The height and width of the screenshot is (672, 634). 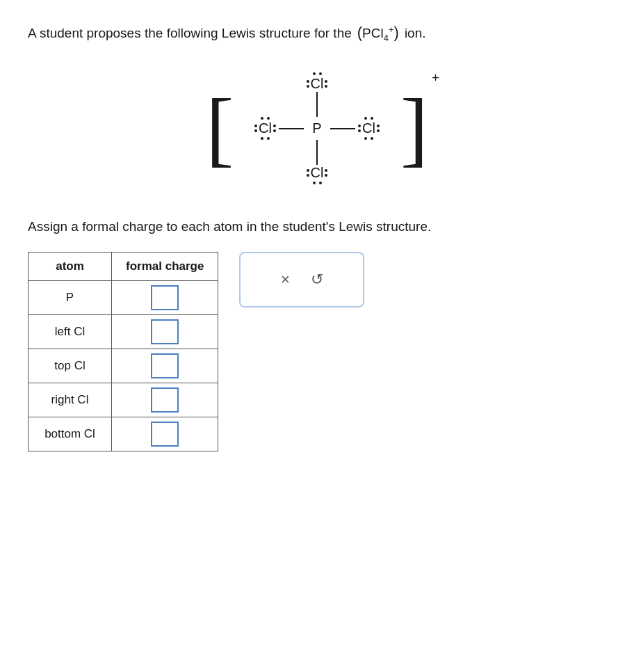 What do you see at coordinates (317, 128) in the screenshot?
I see `lewis-bracket-wrap: [ Cl` at bounding box center [317, 128].